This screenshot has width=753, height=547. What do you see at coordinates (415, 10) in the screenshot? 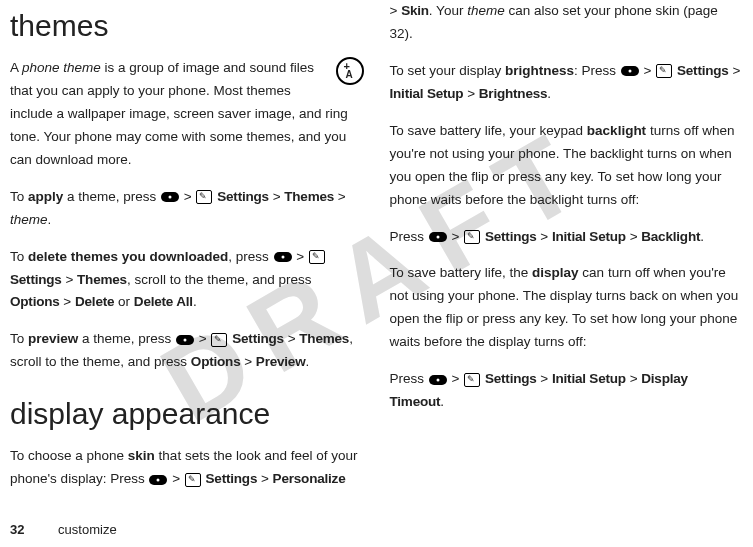
I see `menu-skin: Skin` at bounding box center [415, 10].